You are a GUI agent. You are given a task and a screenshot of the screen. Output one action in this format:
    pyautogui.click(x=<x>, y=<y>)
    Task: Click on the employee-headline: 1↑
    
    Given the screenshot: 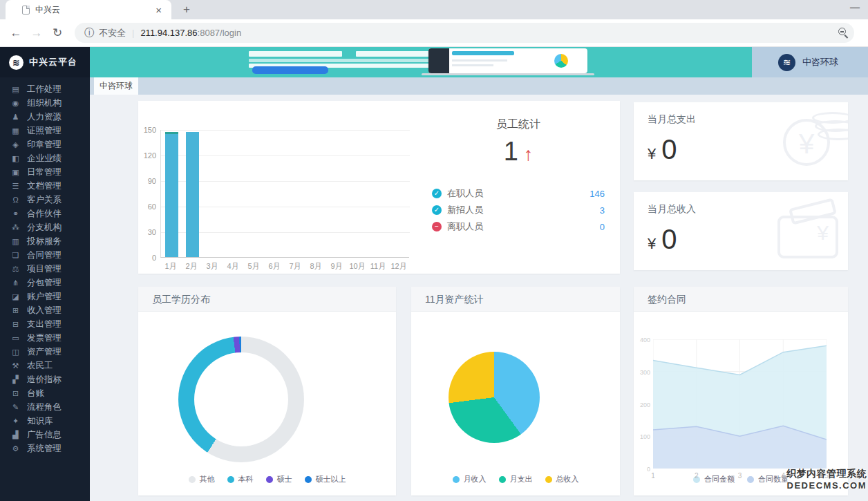 What is the action you would take?
    pyautogui.click(x=518, y=152)
    